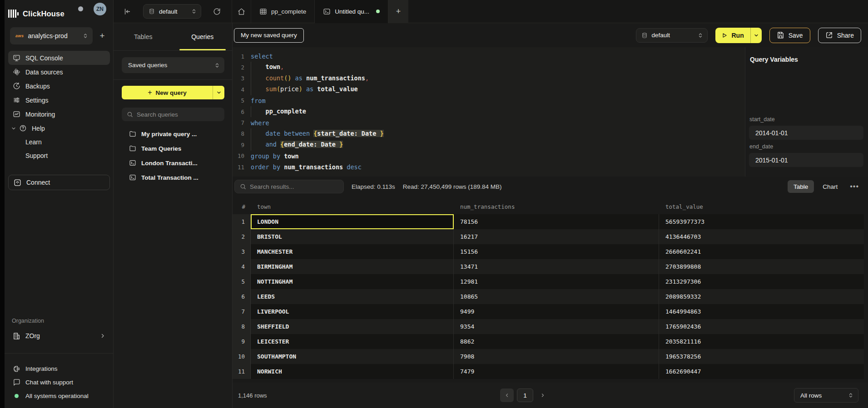 The height and width of the screenshot is (408, 868). Describe the element at coordinates (556, 267) in the screenshot. I see `cell-num-transactions: 13471` at that location.